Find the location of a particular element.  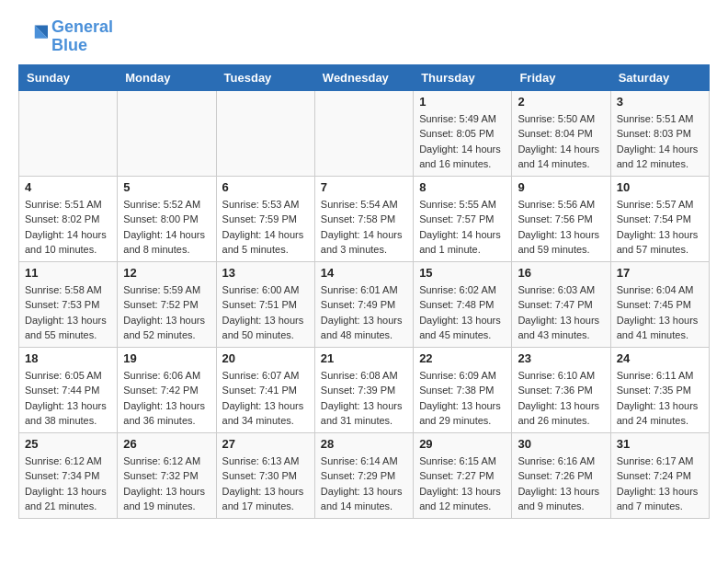

day-number: 30 is located at coordinates (561, 443).